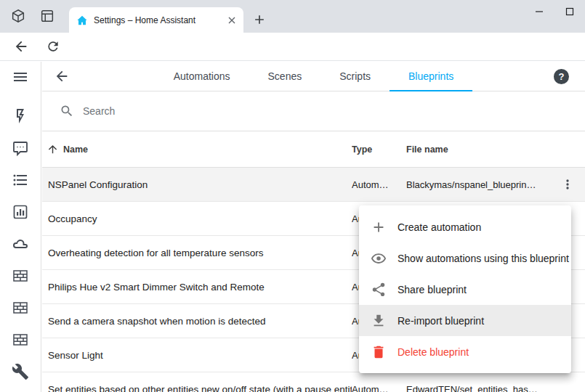 This screenshot has width=585, height=392. What do you see at coordinates (197, 287) in the screenshot?
I see `row-name: Philips Hue v2 Smart Dimmer Switch and R…` at bounding box center [197, 287].